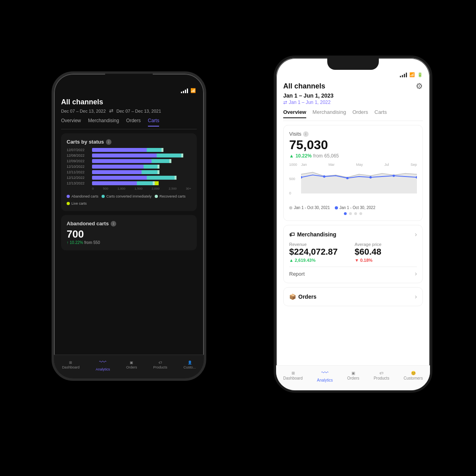 This screenshot has width=476, height=476. Describe the element at coordinates (386, 252) in the screenshot. I see `avg-price-col: Average price $60.48 ▼ 0.18%` at that location.